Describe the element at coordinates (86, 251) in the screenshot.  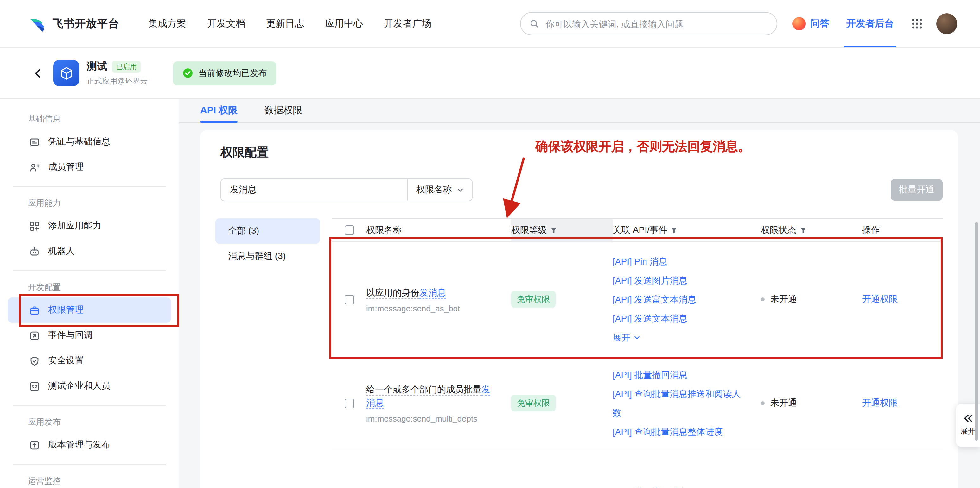
I see `sidebar-item-bot: 机器人` at that location.